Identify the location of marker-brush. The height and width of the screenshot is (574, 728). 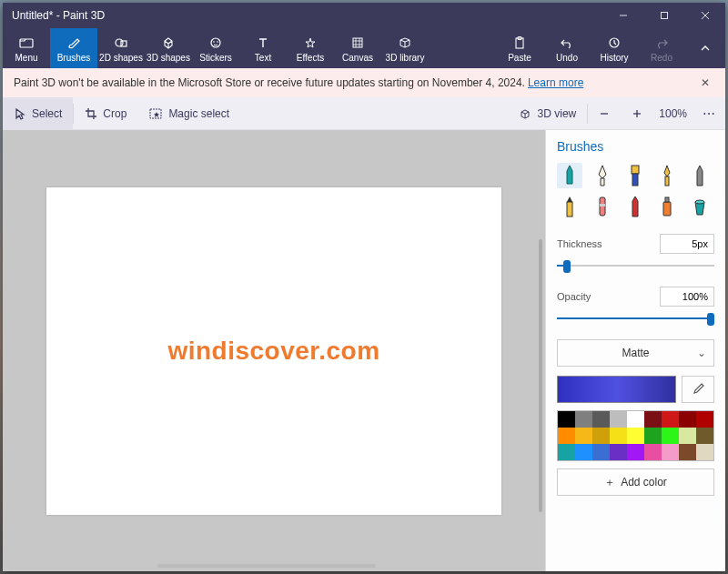
(570, 176).